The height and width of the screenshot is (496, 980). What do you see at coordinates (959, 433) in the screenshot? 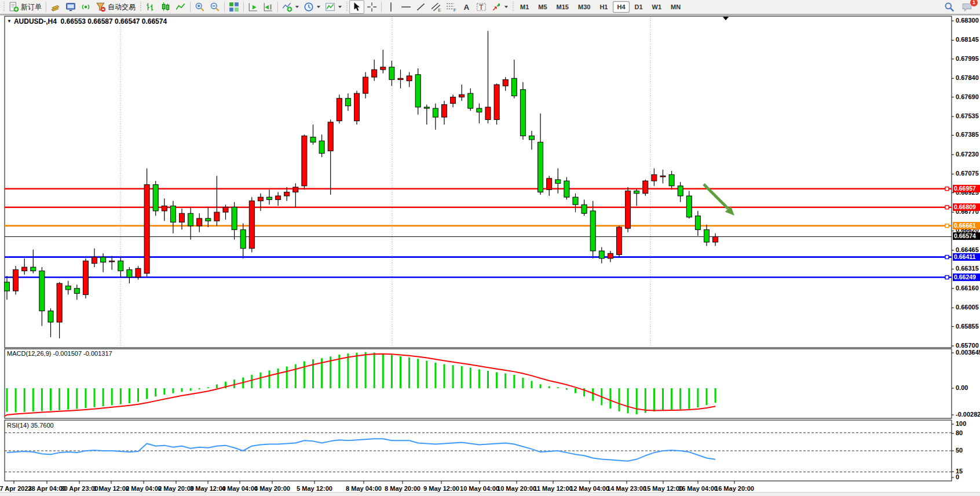
I see `rsi-axis-tick: 80` at bounding box center [959, 433].